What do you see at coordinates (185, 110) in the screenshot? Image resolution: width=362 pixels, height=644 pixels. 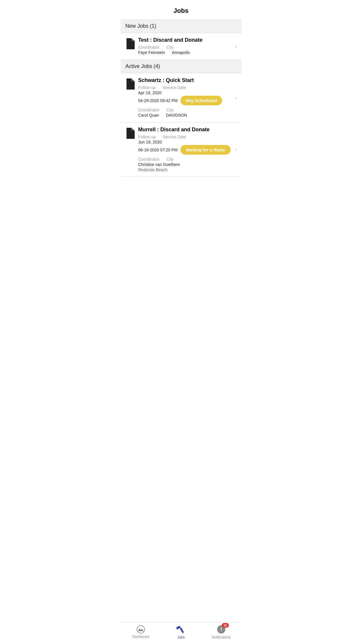 I see `job-2-coord-labels-row: Coordinator City` at bounding box center [185, 110].